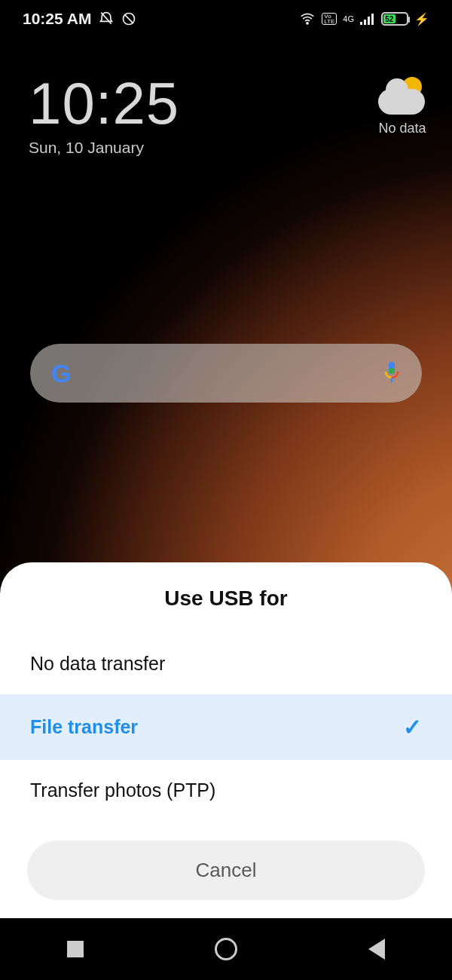  Describe the element at coordinates (226, 19) in the screenshot. I see `status-bar: 10:25 AM VoLTE 4G 52 ⚡` at that location.